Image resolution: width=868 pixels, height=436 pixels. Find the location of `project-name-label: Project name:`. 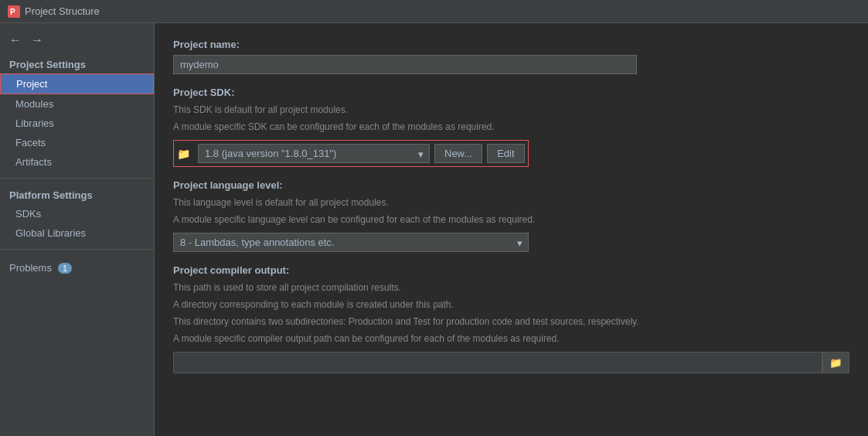

project-name-label: Project name: is located at coordinates (512, 45).